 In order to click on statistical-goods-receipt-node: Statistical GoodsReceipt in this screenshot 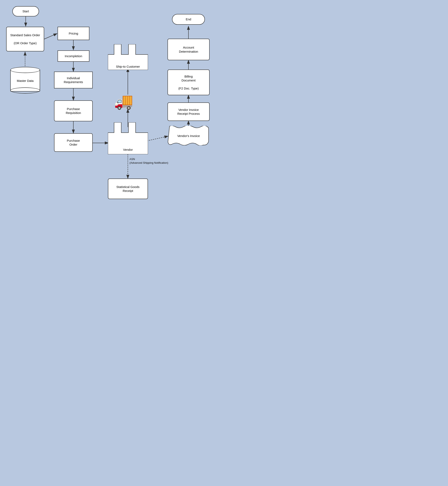, I will do `click(128, 189)`.